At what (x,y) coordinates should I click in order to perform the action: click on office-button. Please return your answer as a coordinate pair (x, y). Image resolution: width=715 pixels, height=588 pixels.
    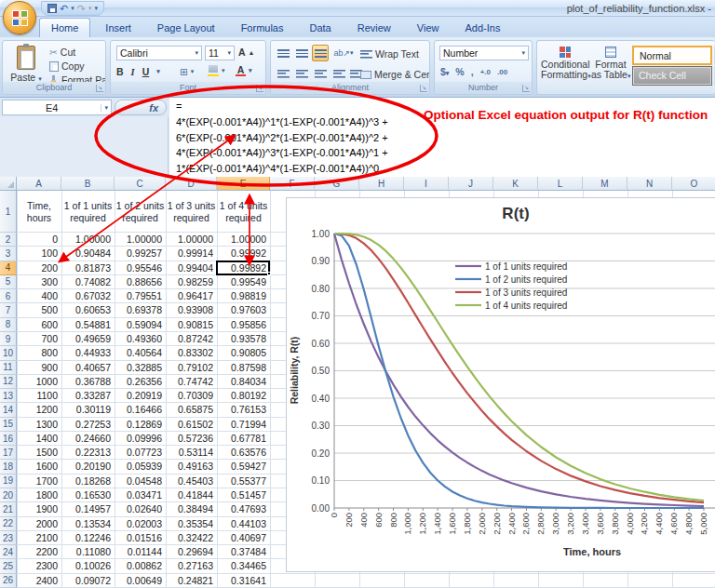
    Looking at the image, I should click on (20, 18).